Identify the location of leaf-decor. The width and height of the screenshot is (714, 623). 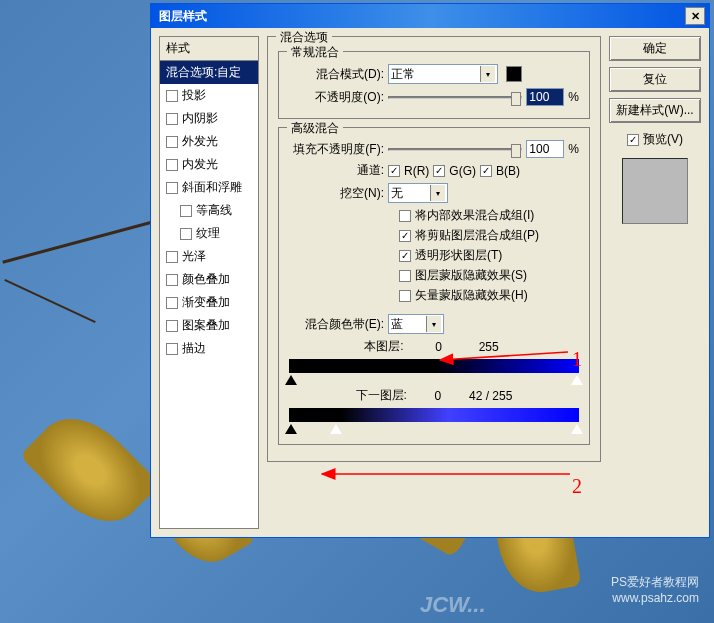
(90, 470).